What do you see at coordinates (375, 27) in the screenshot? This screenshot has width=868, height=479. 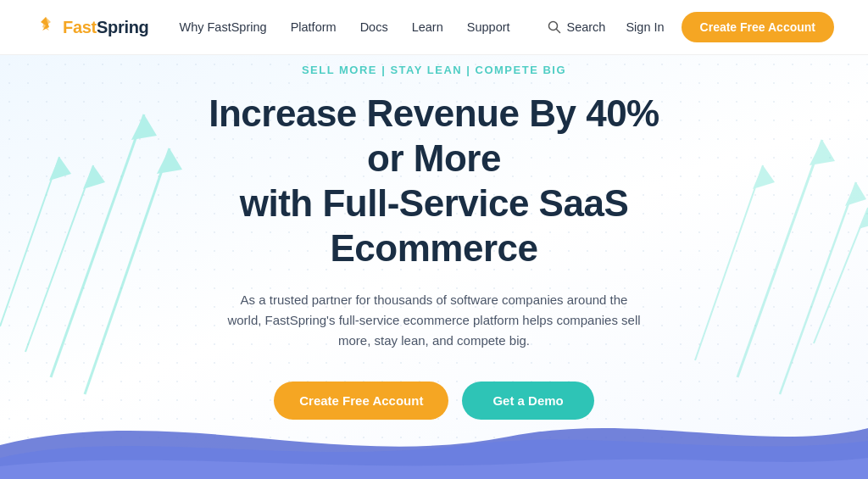 I see `nav-docs: Docs` at bounding box center [375, 27].